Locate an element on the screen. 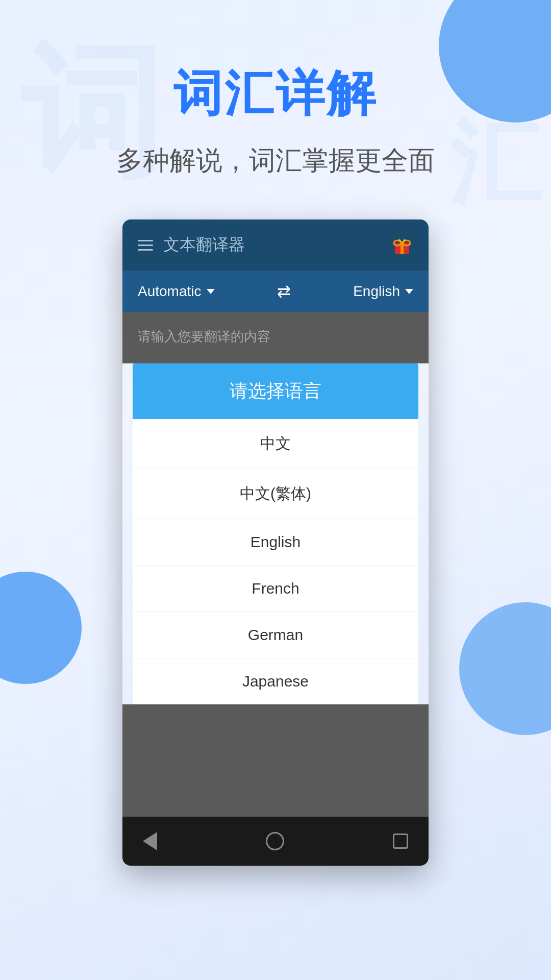  lang-option-de: German is located at coordinates (276, 635).